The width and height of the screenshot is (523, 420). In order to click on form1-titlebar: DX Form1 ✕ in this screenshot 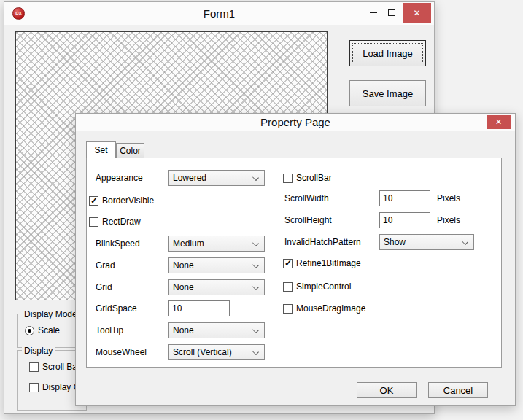, I will do `click(219, 13)`.